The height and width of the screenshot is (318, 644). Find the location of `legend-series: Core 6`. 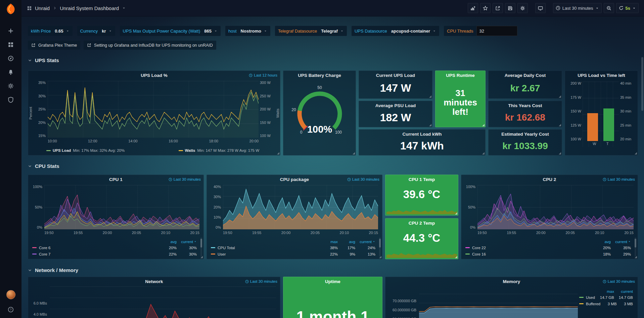

legend-series: Core 6 is located at coordinates (96, 248).